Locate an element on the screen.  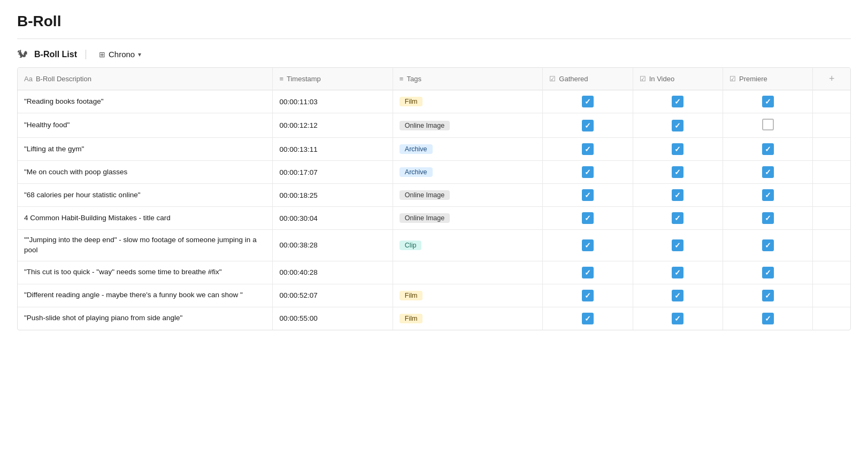
col-desc-label: B-Roll Description is located at coordinates (64, 79).